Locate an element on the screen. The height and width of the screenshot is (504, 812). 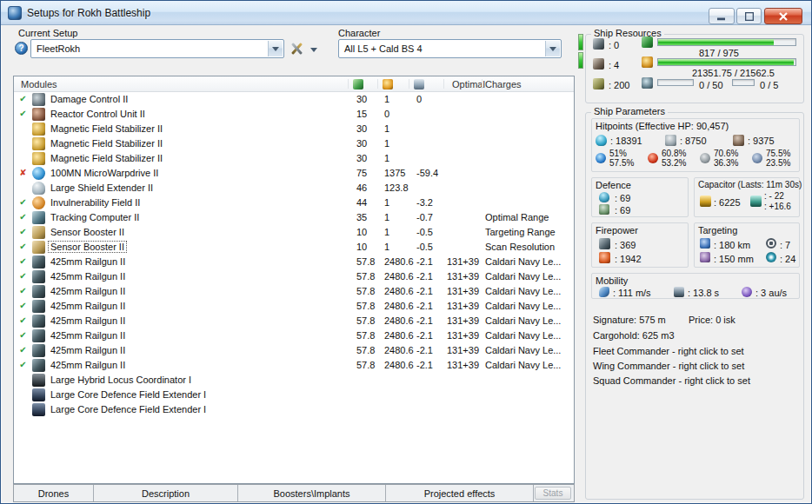
capacitor-drain-value: : - 22 is located at coordinates (774, 196).